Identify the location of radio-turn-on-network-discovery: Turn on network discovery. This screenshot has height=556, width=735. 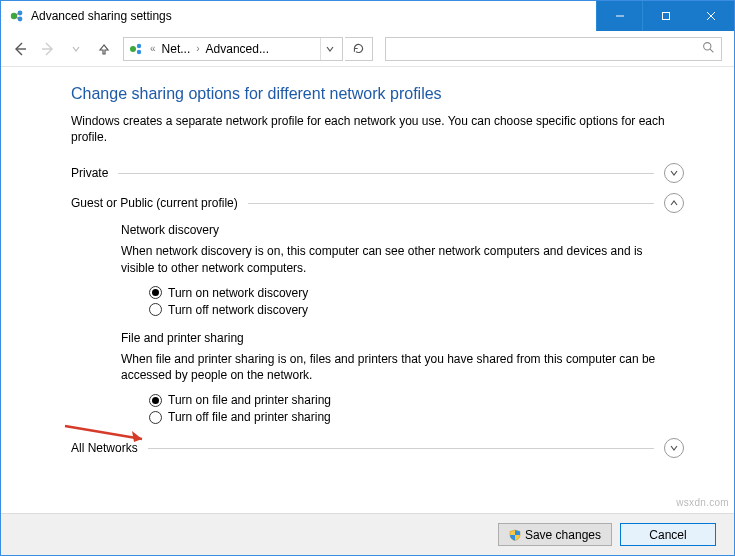
(416, 293).